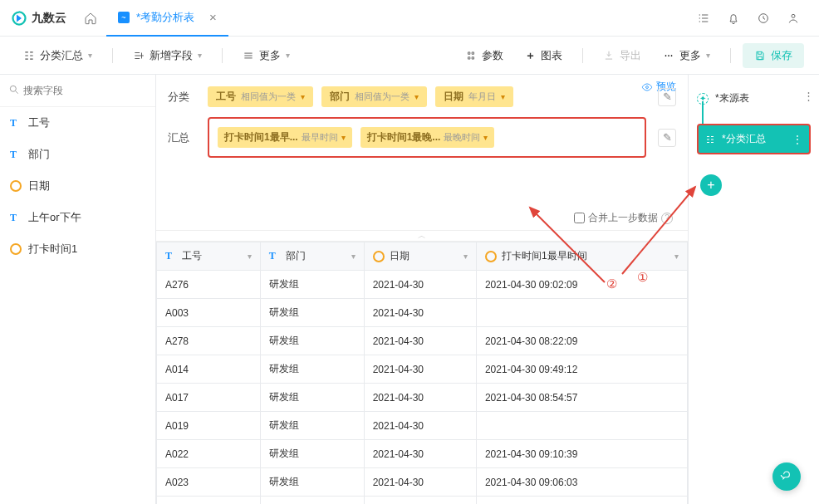 This screenshot has width=819, height=504. Describe the element at coordinates (667, 138) in the screenshot. I see `add-summary-chip: ✎` at that location.